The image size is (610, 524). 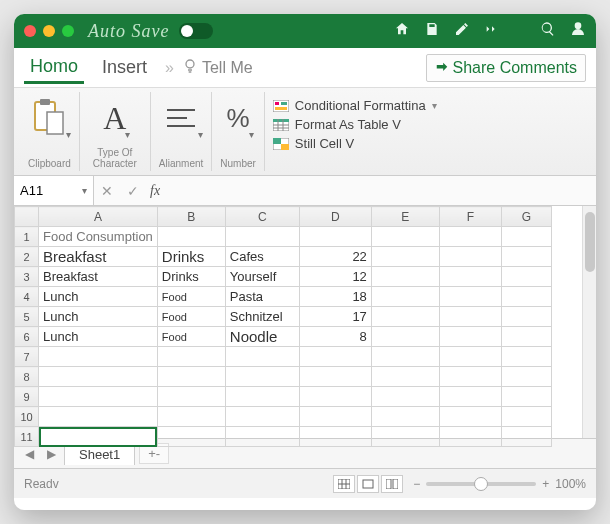 I want to click on row-header-6: 6, so click(x=27, y=337).